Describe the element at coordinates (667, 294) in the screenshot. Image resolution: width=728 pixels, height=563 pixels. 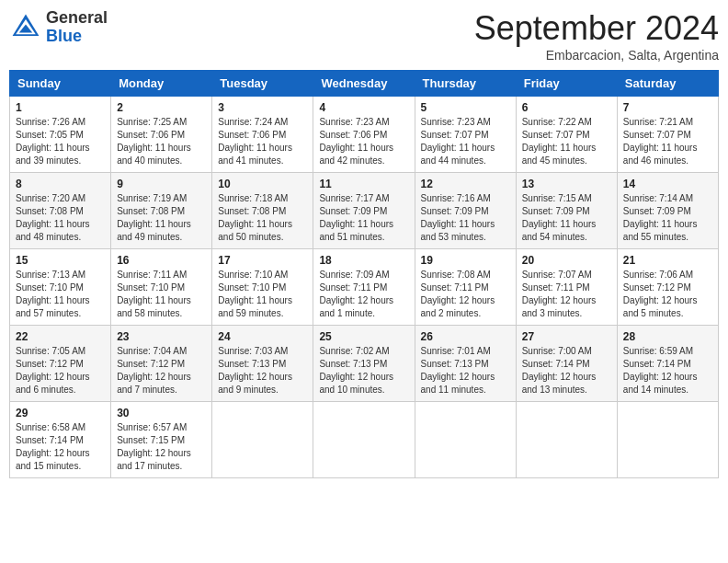
I see `day-info: Sunrise: 7:06 AMSunset: 7:12 PMDaylight:…` at that location.